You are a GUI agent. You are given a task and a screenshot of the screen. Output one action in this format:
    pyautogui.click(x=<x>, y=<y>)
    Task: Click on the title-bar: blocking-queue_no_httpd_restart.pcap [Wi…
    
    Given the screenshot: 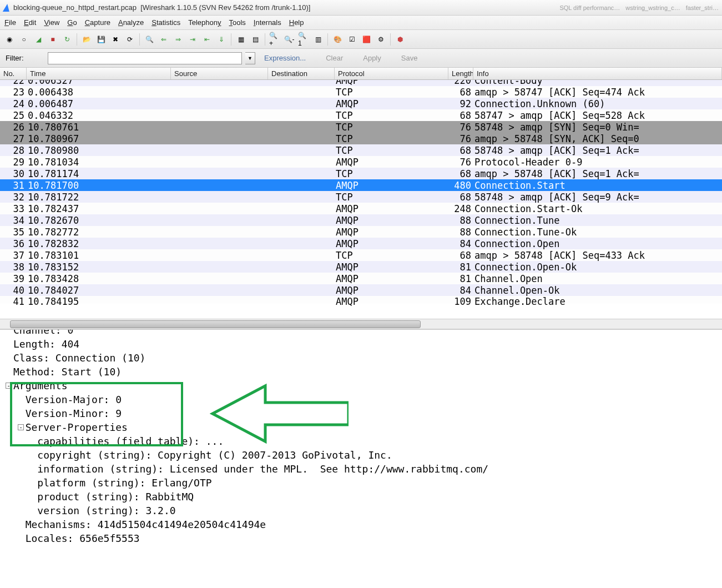 What is the action you would take?
    pyautogui.click(x=361, y=8)
    